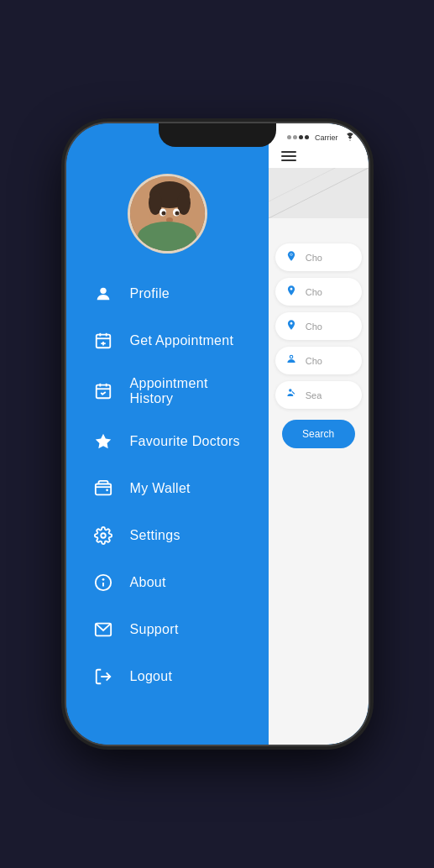 Image resolution: width=434 pixels, height=868 pixels. Describe the element at coordinates (168, 341) in the screenshot. I see `sidebar-item-get-appointment: Get Appointment` at that location.